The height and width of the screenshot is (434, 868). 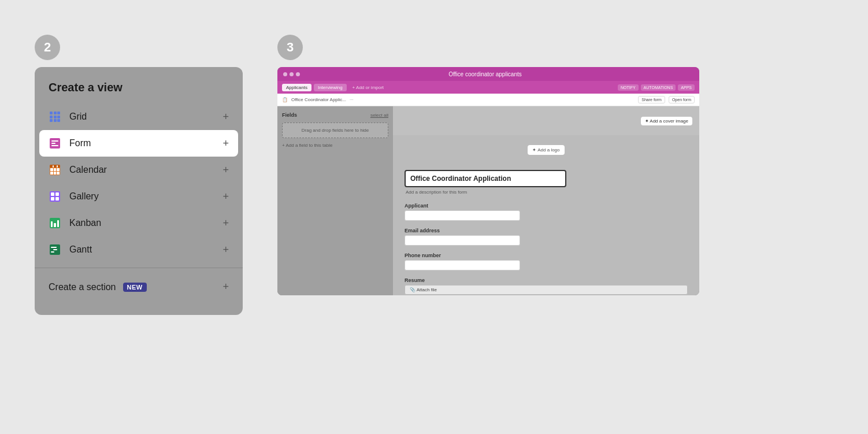 What do you see at coordinates (139, 191) in the screenshot?
I see `create-view-card: Create a view Grid +` at bounding box center [139, 191].